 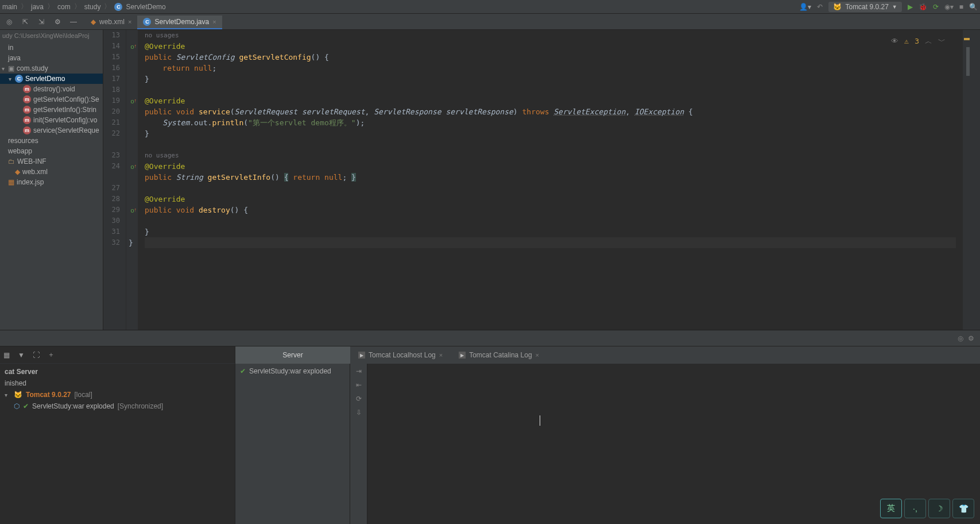 I want to click on run-tab-localhost-log: ▶Tomcat Localhost Log×, so click(x=401, y=355).